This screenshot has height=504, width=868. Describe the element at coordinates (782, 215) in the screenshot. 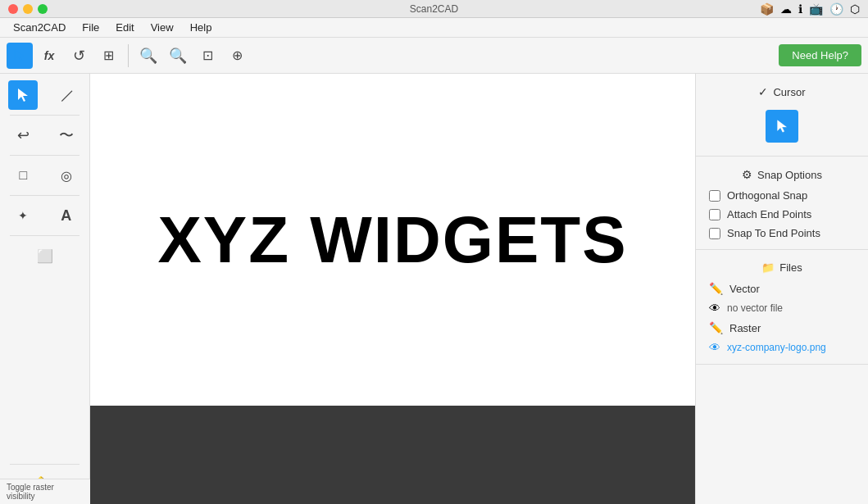

I see `attach-end-points-row: Attach End Points` at that location.